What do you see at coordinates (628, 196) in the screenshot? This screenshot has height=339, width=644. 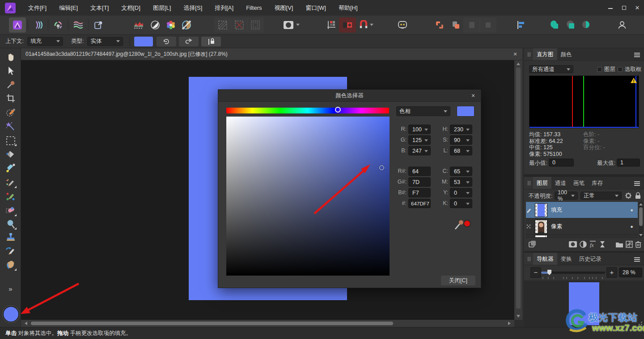 I see `blend-options-gear-icon` at bounding box center [628, 196].